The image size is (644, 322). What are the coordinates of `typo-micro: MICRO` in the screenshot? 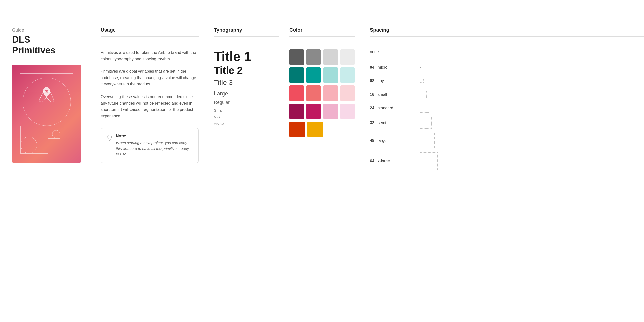 It's located at (247, 124).